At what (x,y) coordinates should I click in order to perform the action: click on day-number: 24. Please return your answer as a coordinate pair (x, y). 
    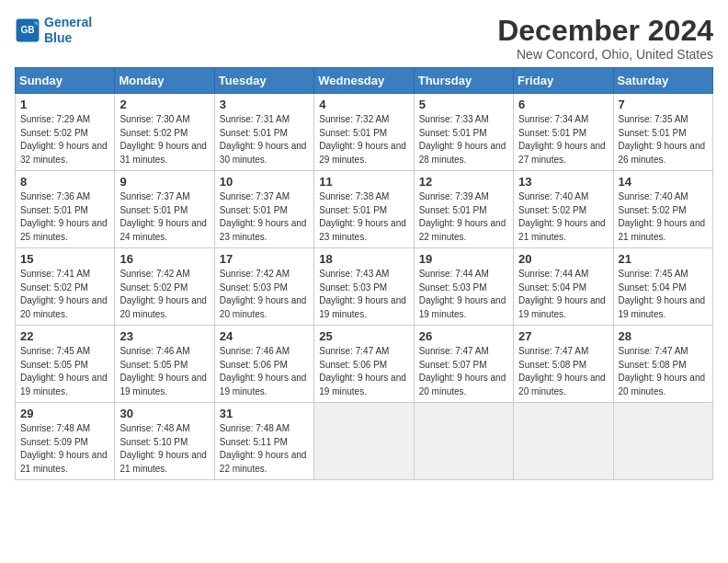
    Looking at the image, I should click on (265, 337).